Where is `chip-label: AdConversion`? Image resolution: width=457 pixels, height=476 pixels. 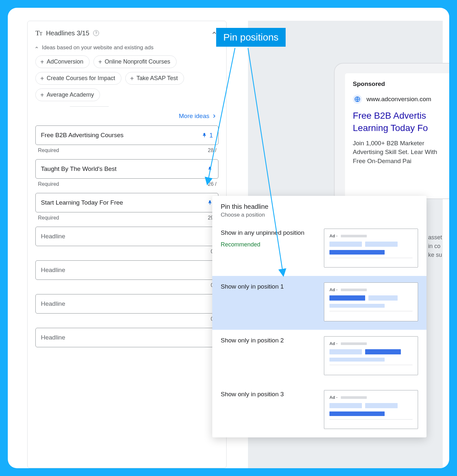
chip-label: AdConversion is located at coordinates (65, 62).